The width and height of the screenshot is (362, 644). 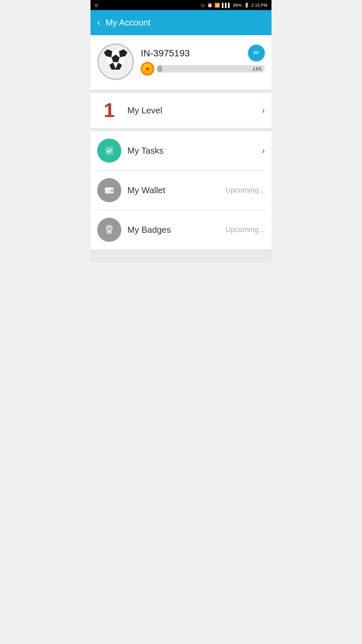 I want to click on profile-section: IN-3975193 ★ LV1 ✏, so click(x=181, y=62).